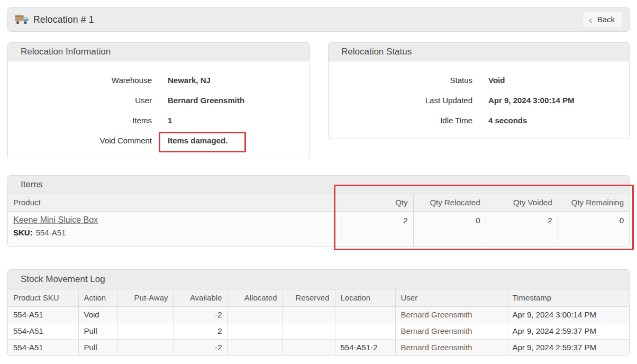  I want to click on relocation-information-body: Warehouse Newark, NJ User Bernard Greens…, so click(159, 110).